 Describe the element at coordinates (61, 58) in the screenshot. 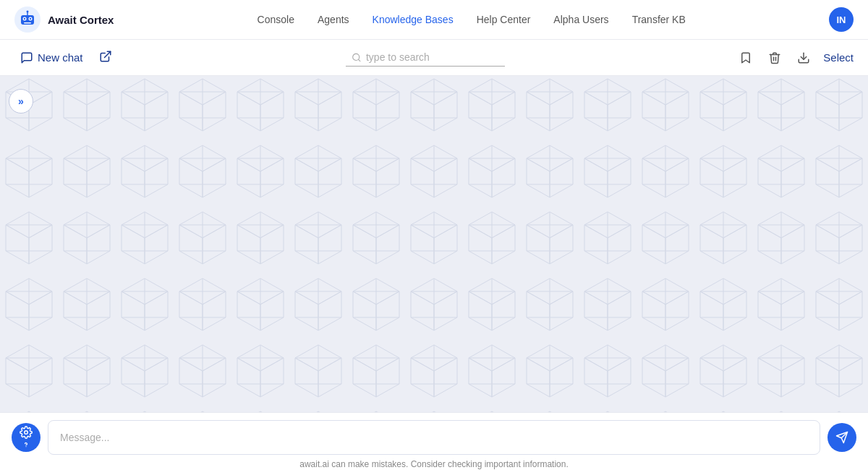

I see `new-chat-label: New chat` at that location.